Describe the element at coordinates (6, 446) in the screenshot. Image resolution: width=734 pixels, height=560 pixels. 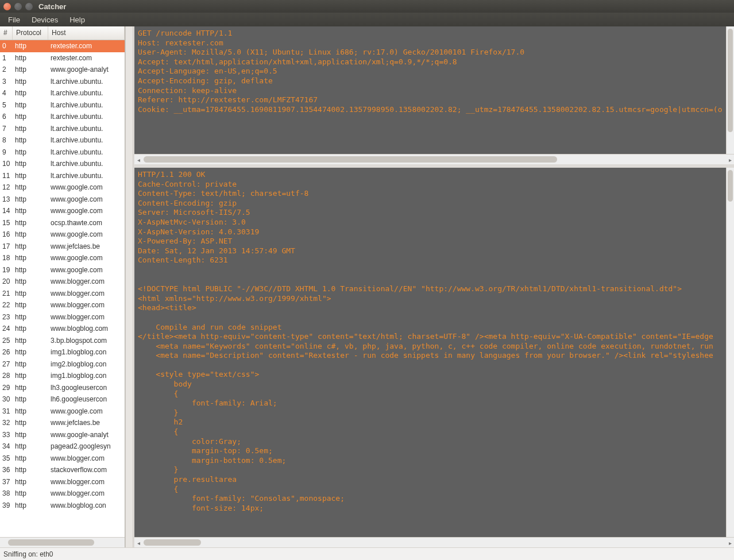
I see `cell-num: 34` at that location.